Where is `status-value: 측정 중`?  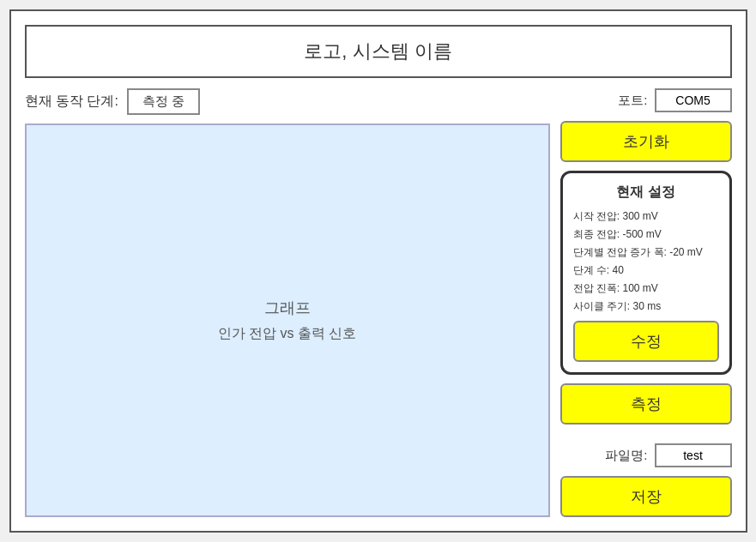 status-value: 측정 중 is located at coordinates (163, 101).